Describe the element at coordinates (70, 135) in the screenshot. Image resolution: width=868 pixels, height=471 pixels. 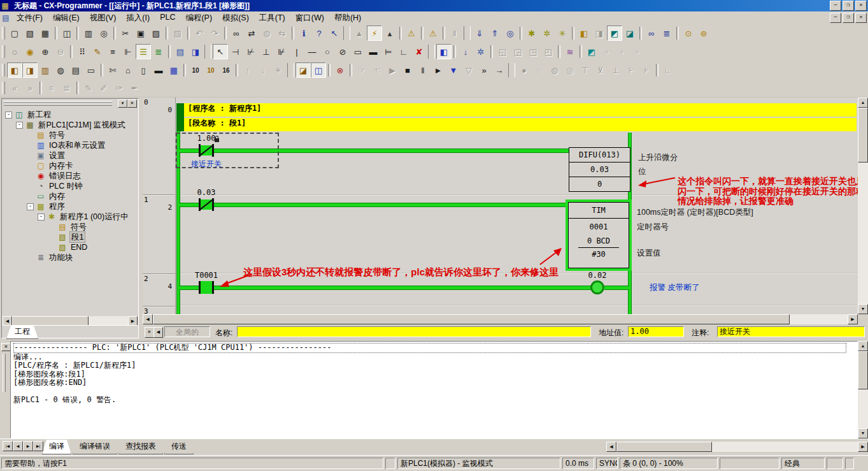
I see `tree-item-symbols: ▤符号` at that location.